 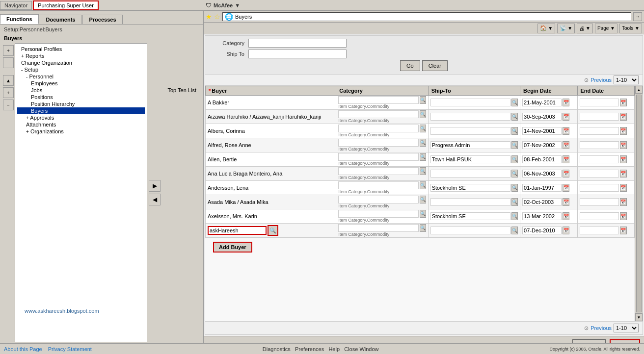 What do you see at coordinates (606, 28) in the screenshot?
I see `page-button: Page ▼` at bounding box center [606, 28].